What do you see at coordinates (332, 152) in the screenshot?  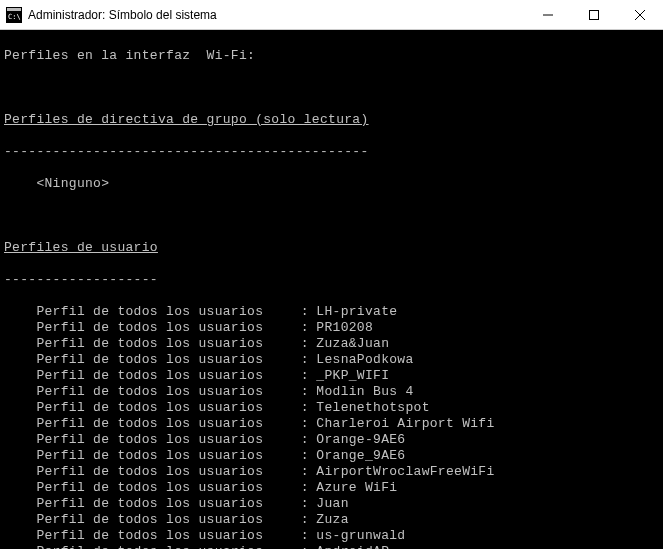 I see `gpo-underline: ----------------------------------------…` at bounding box center [332, 152].